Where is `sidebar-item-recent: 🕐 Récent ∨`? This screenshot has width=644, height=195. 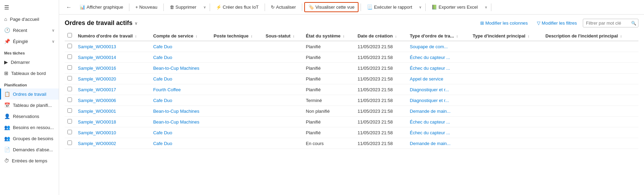 sidebar-item-recent: 🕐 Récent ∨ is located at coordinates (29, 30).